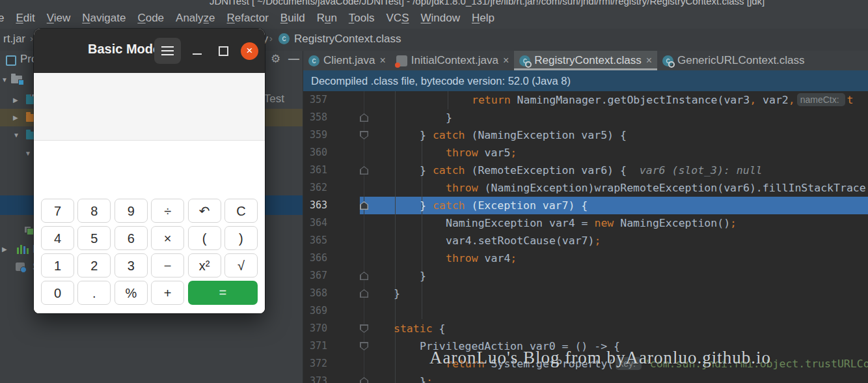 The height and width of the screenshot is (383, 868). What do you see at coordinates (59, 18) in the screenshot?
I see `menu-item-view: View` at bounding box center [59, 18].